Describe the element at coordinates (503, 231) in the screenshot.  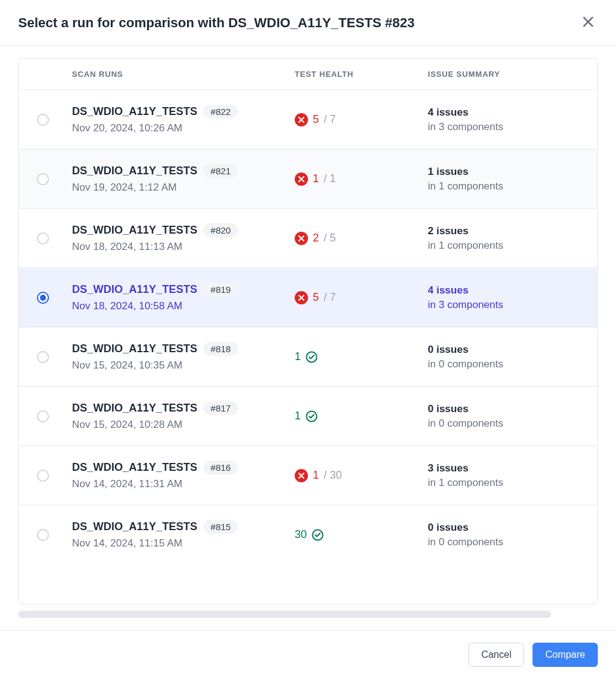
I see `issues-count: 2 issues` at that location.